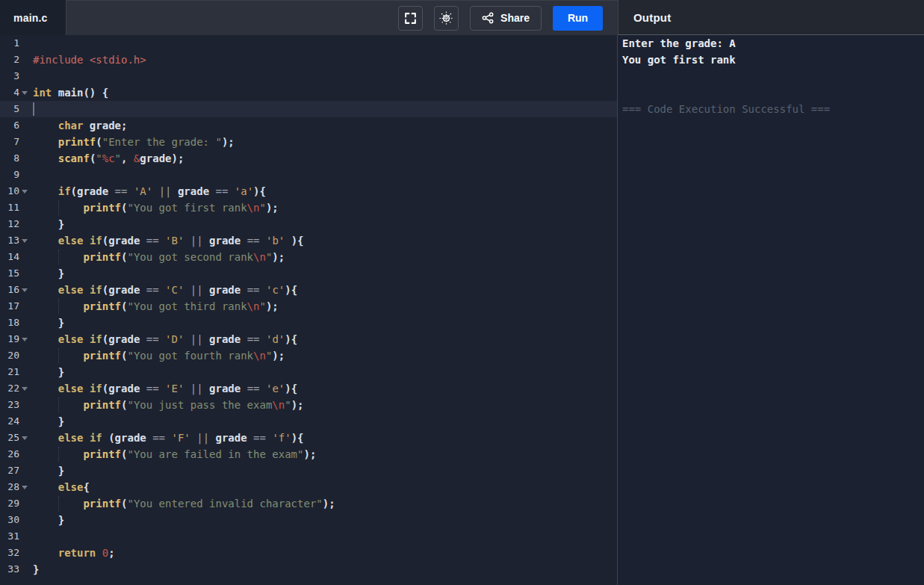  I want to click on code-text: printf("You got fourth rank\n");, so click(325, 356).